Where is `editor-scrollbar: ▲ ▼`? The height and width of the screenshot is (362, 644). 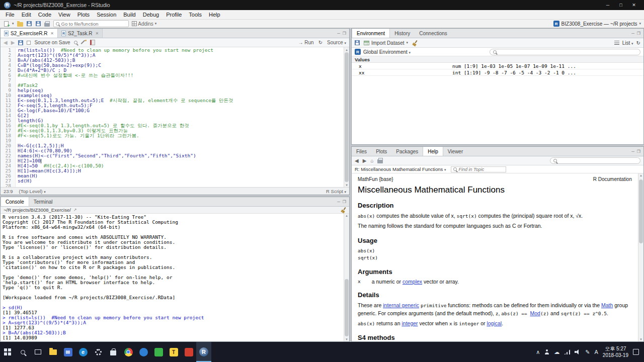
editor-scrollbar: ▲ ▼ is located at coordinates (346, 117).